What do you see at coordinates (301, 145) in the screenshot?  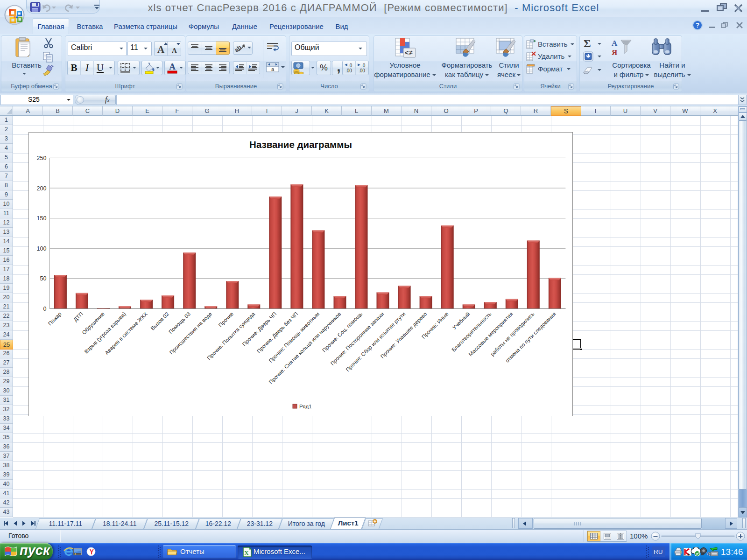 I see `svg-text: Название диаграммы` at bounding box center [301, 145].